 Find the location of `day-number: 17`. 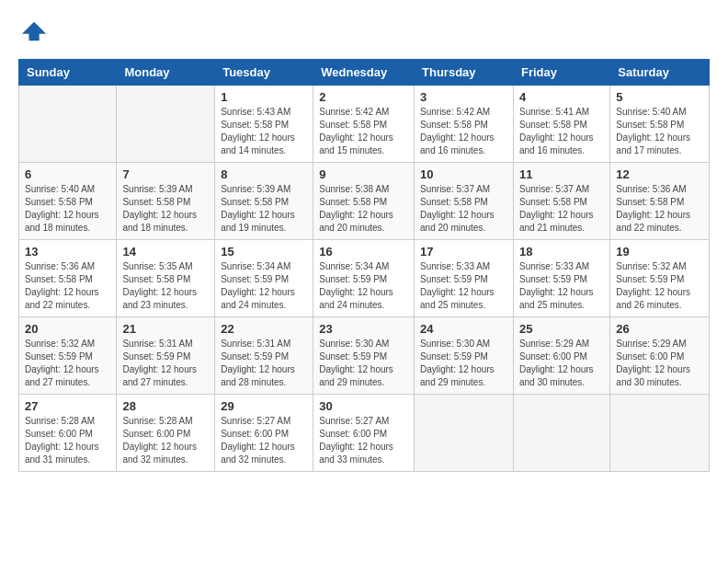

day-number: 17 is located at coordinates (463, 252).